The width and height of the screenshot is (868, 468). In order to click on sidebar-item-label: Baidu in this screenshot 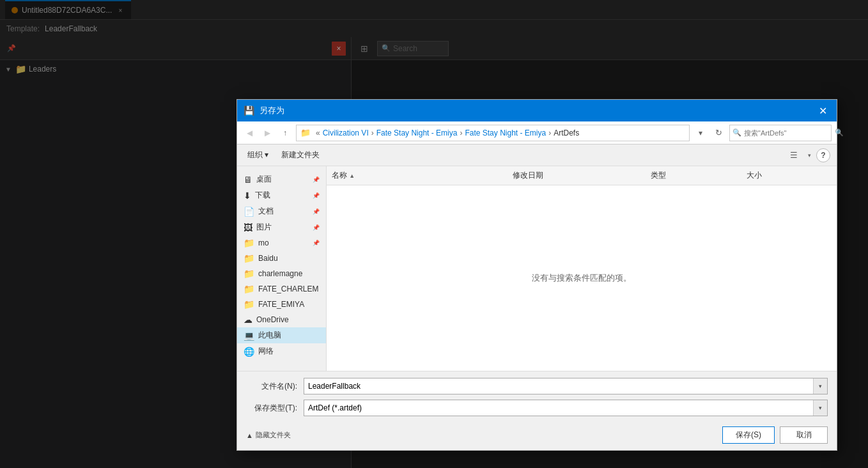, I will do `click(268, 258)`.